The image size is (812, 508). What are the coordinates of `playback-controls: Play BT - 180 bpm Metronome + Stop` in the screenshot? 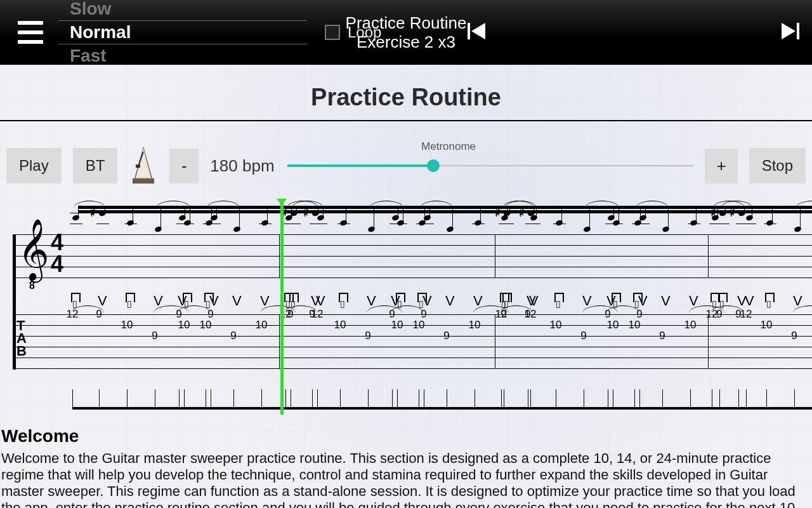 It's located at (406, 166).